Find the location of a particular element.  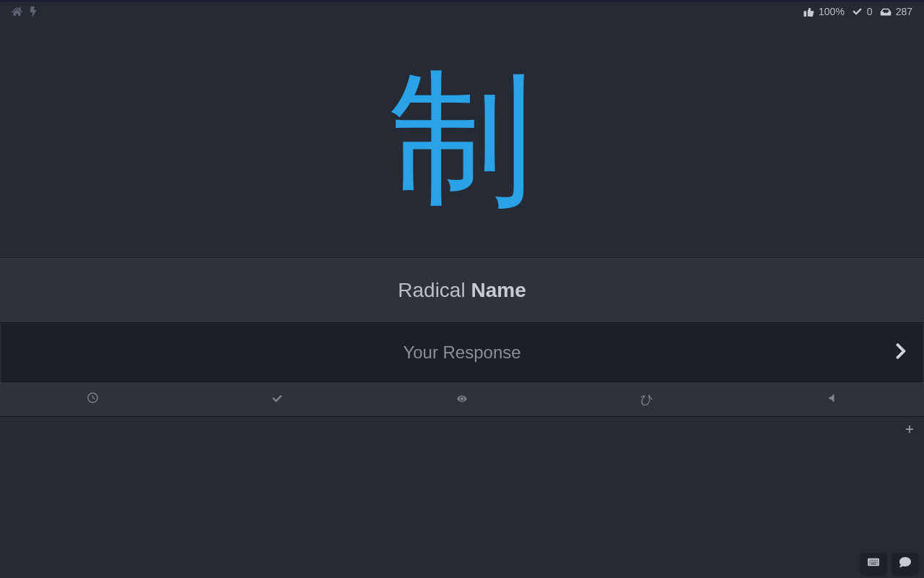

home-icon is located at coordinates (17, 12).